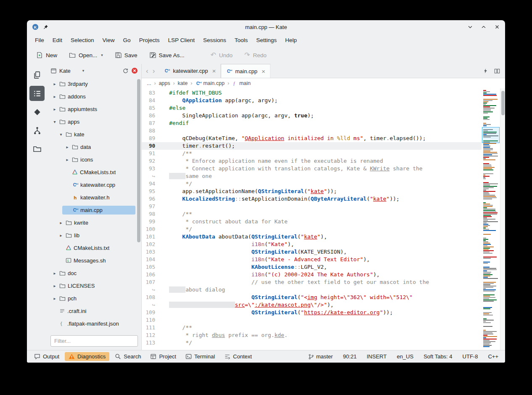 This screenshot has width=532, height=395. Describe the element at coordinates (151, 116) in the screenshot. I see `line-number: 86` at that location.